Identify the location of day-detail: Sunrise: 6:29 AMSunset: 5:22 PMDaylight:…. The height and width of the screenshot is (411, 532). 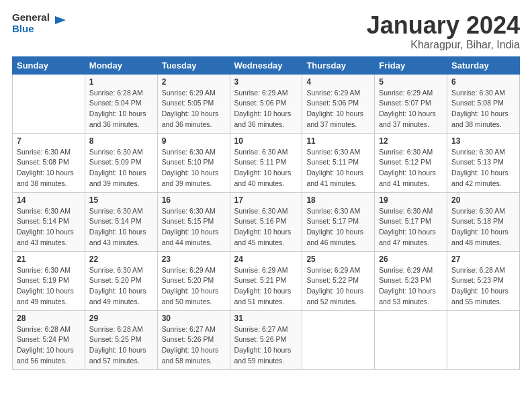
(335, 286).